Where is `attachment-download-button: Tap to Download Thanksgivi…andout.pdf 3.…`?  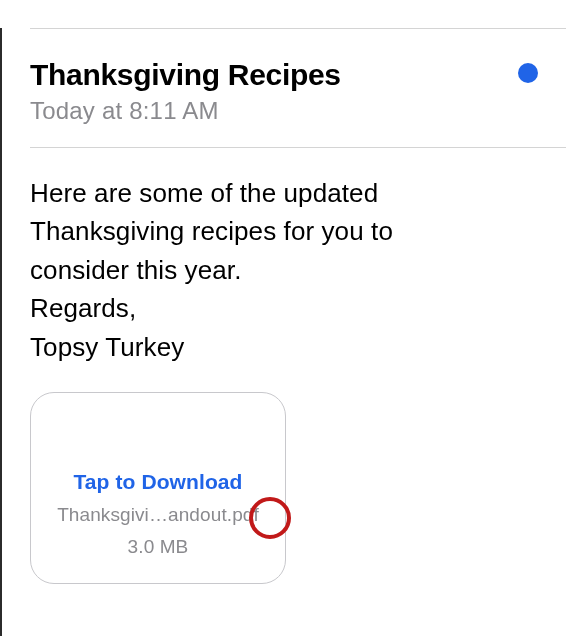
attachment-download-button: Tap to Download Thanksgivi…andout.pdf 3.… is located at coordinates (158, 488).